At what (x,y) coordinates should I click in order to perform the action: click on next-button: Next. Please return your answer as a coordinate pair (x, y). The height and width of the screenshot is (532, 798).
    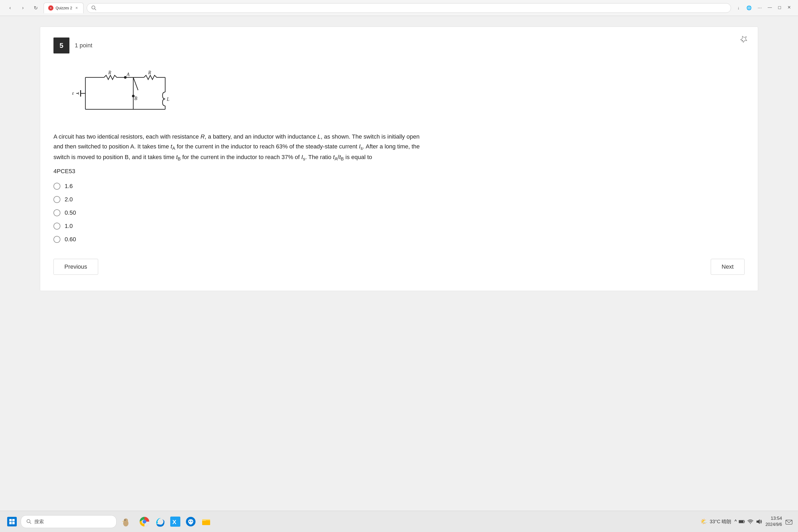
    Looking at the image, I should click on (727, 267).